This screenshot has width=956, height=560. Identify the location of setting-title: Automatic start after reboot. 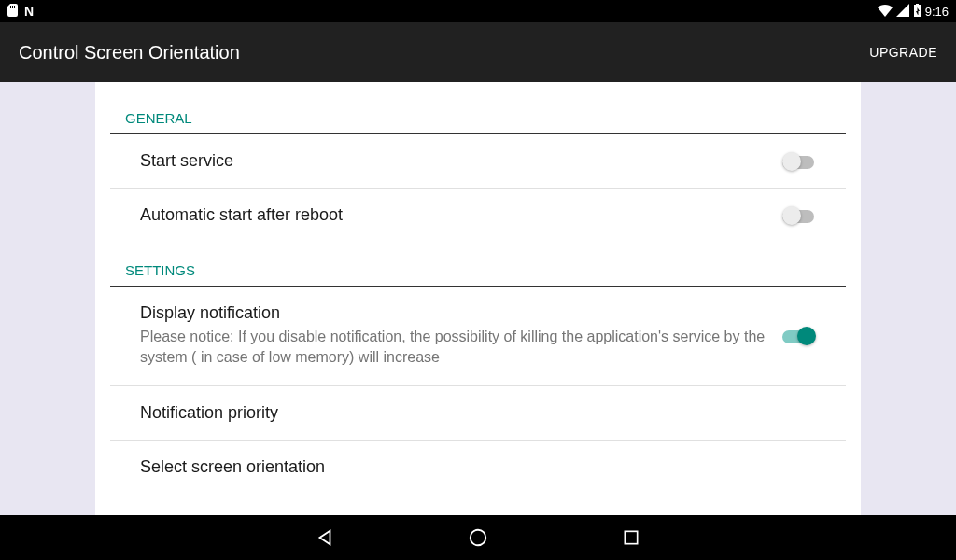
(454, 215).